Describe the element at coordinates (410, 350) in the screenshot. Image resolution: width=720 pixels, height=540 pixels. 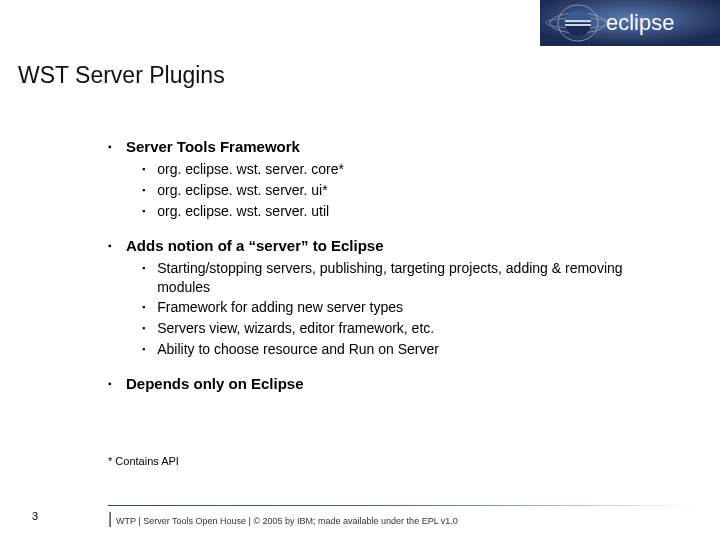
I see `list-item: Ability to choose resource and Run on Se…` at that location.